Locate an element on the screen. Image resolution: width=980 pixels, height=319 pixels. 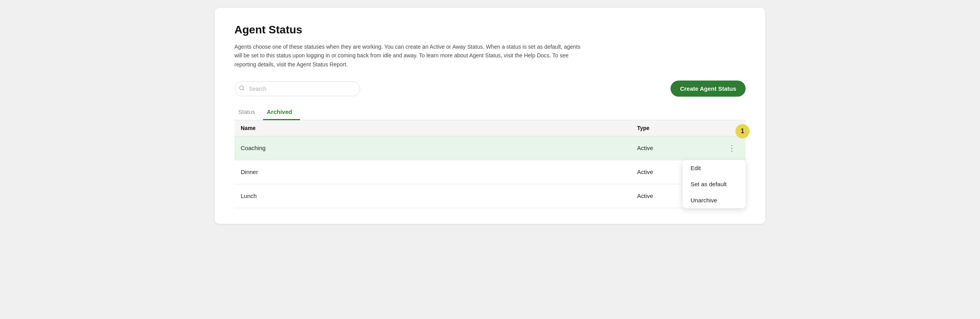
row-type-coaching: Active is located at coordinates (676, 148).